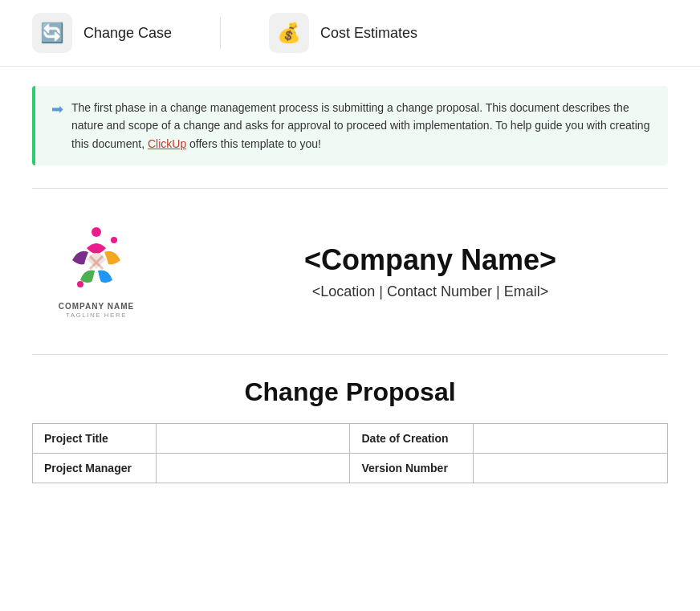  Describe the element at coordinates (253, 469) in the screenshot. I see `project-manager-value` at that location.